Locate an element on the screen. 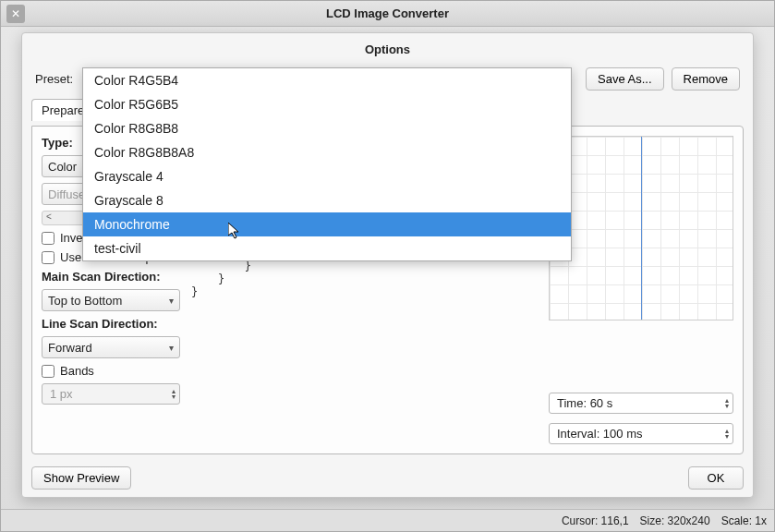  main-scan-select: Top to Bottom ▾ is located at coordinates (111, 300).